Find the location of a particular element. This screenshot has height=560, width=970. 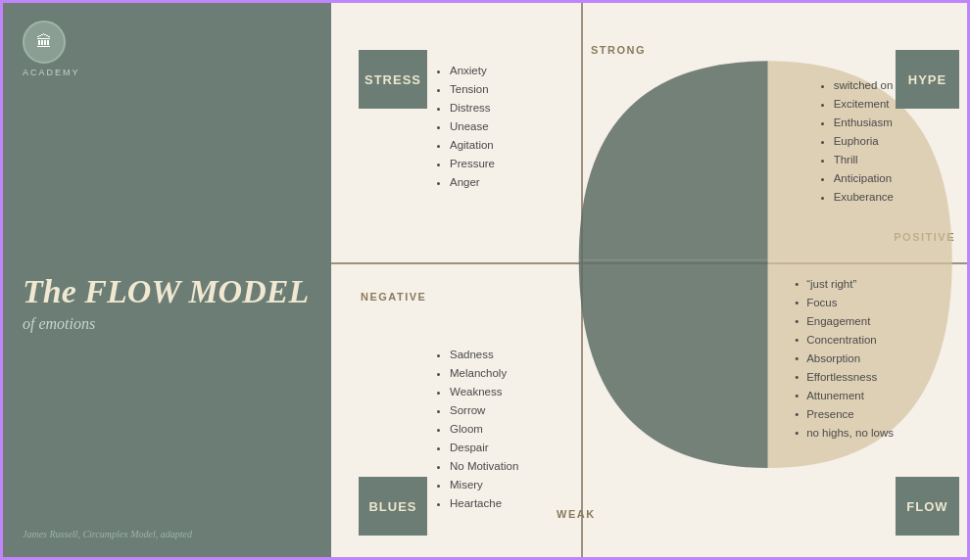

hype-list: switched onExcitementEnthusiasmEuphoriaT… is located at coordinates (856, 141).